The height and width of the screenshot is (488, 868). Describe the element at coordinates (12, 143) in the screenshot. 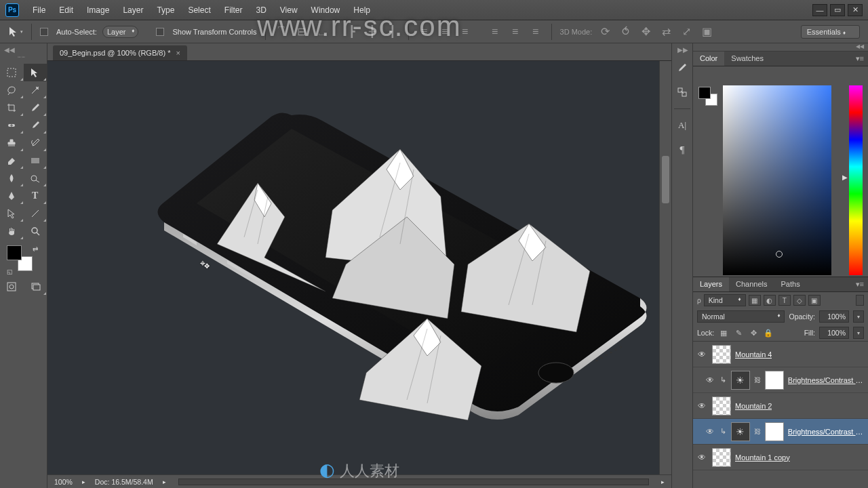

I see `stamp-tool` at that location.